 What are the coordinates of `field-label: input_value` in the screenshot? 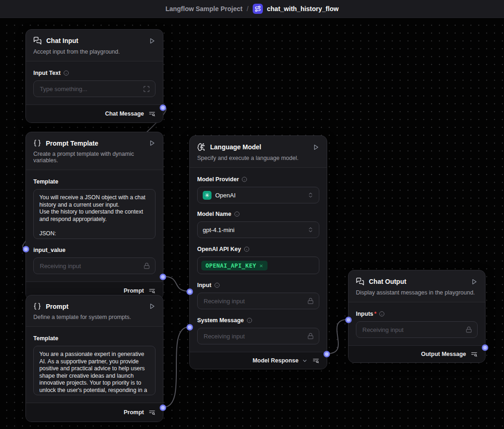 It's located at (49, 250).